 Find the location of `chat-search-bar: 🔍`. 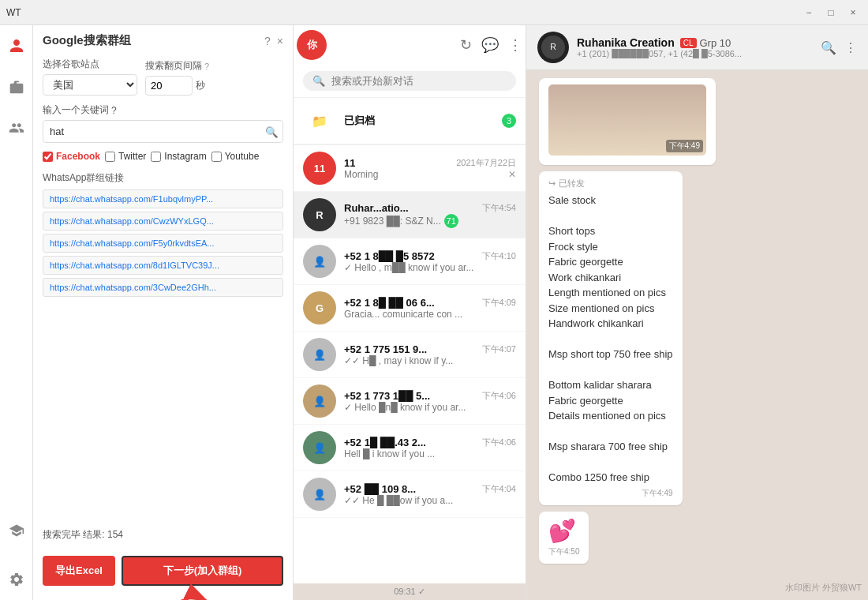

chat-search-bar: 🔍 is located at coordinates (410, 81).